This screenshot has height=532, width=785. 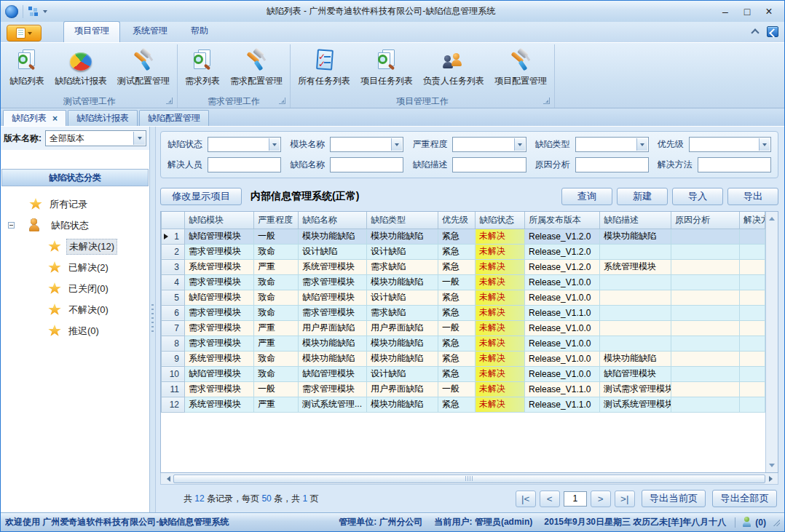 What do you see at coordinates (463, 282) in the screenshot?
I see `table-row: 4需求管理模块致命需求管理模块模块功能缺陷一般未解决Release_V1.0.0` at bounding box center [463, 282].